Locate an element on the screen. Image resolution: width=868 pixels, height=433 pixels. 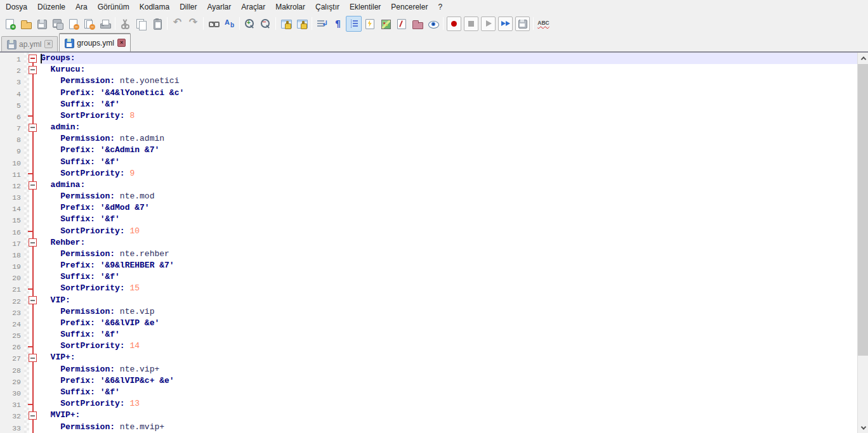
paste-button is located at coordinates (157, 24).